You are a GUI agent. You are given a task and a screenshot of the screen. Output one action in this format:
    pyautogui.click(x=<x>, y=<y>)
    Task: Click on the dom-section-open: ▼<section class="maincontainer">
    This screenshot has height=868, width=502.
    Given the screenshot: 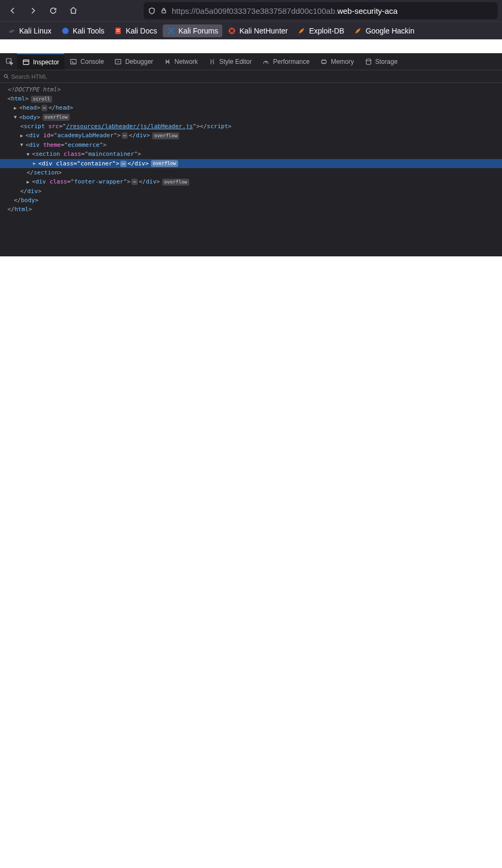 What is the action you would take?
    pyautogui.click(x=251, y=154)
    